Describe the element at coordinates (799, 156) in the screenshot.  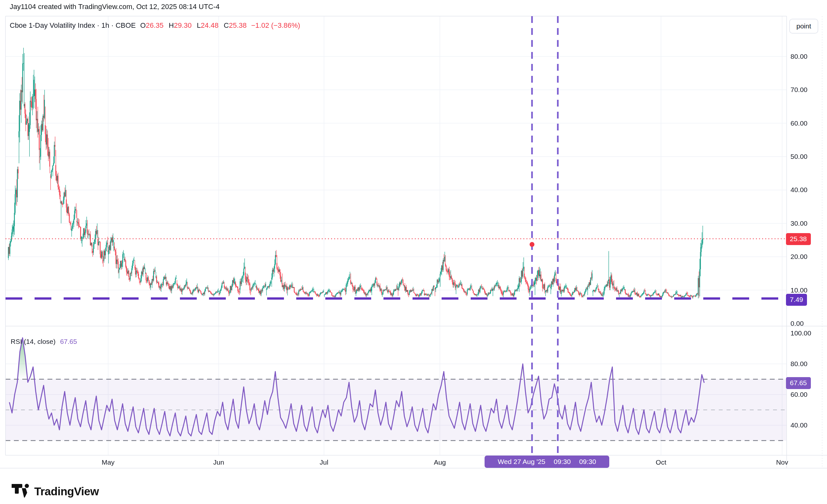
I see `price-scale-tick: 50.00` at that location.